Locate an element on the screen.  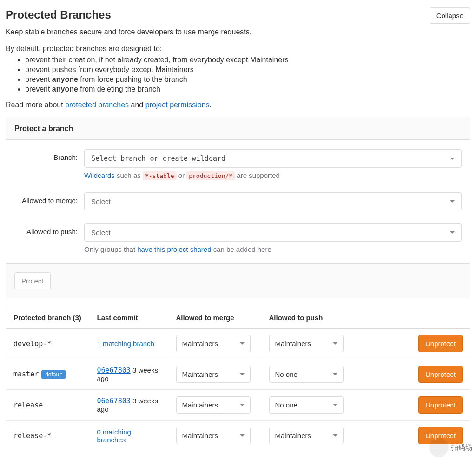
th-merge: Allowed to merge is located at coordinates (215, 318).